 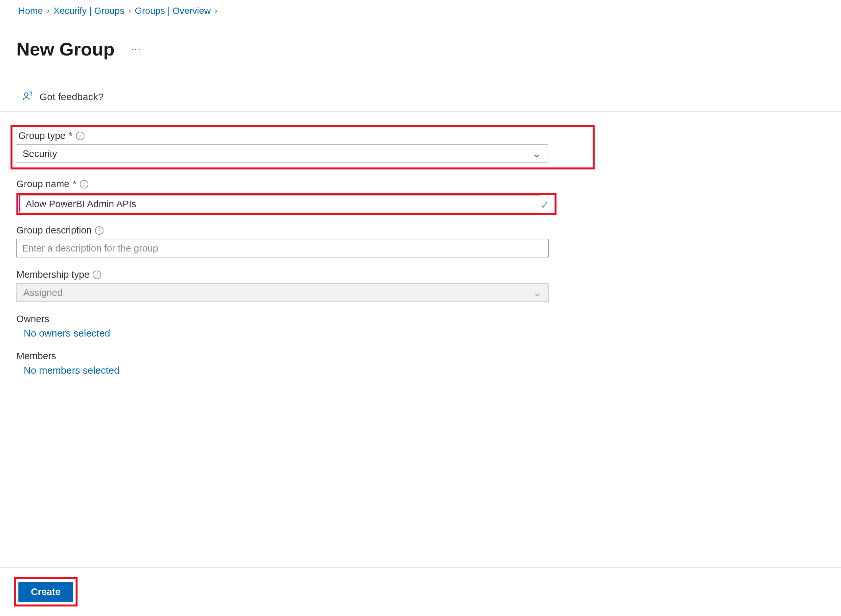 What do you see at coordinates (280, 204) in the screenshot?
I see `group-name-input` at bounding box center [280, 204].